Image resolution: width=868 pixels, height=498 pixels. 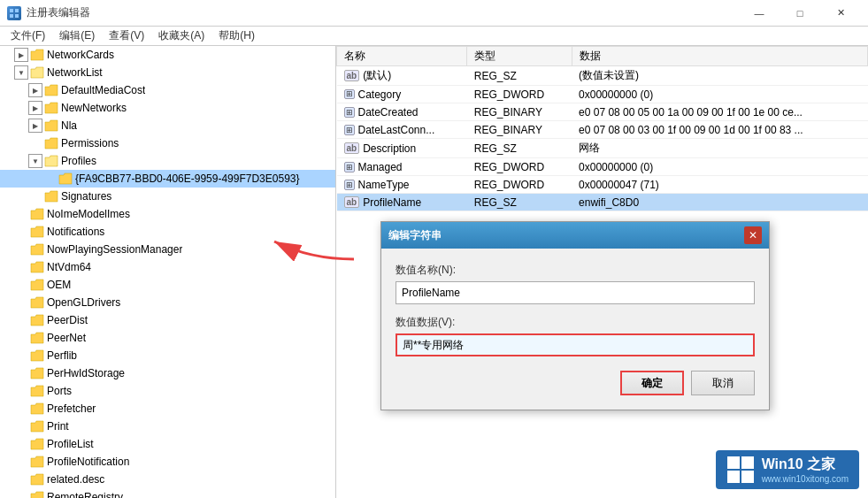 I want to click on tree-label: NtVdm64, so click(x=69, y=267).